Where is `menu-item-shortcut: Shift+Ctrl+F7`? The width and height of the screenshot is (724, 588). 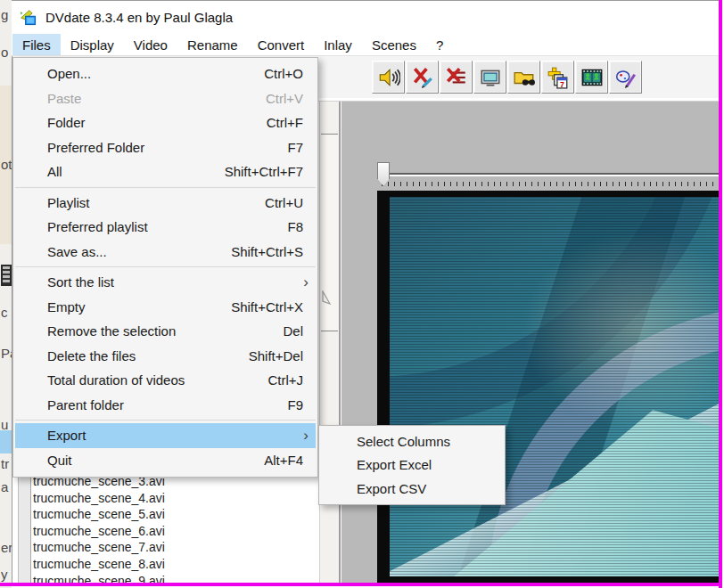 menu-item-shortcut: Shift+Ctrl+F7 is located at coordinates (264, 171).